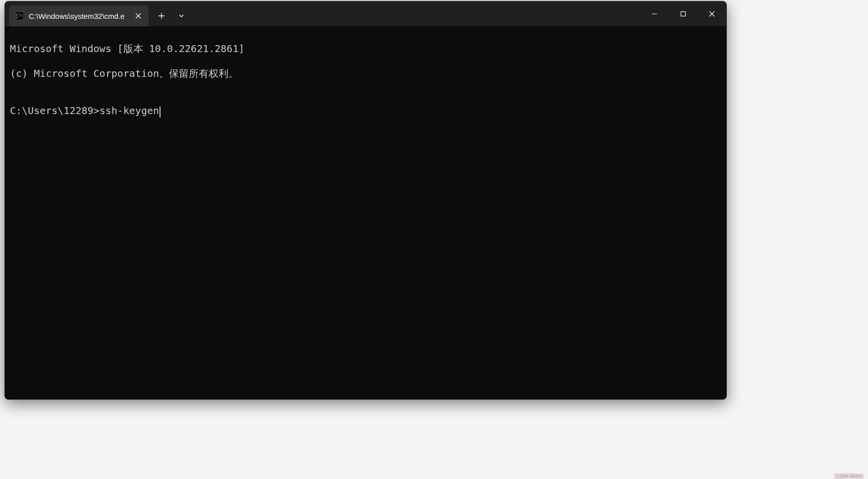  Describe the element at coordinates (169, 14) in the screenshot. I see `tab-actions` at that location.